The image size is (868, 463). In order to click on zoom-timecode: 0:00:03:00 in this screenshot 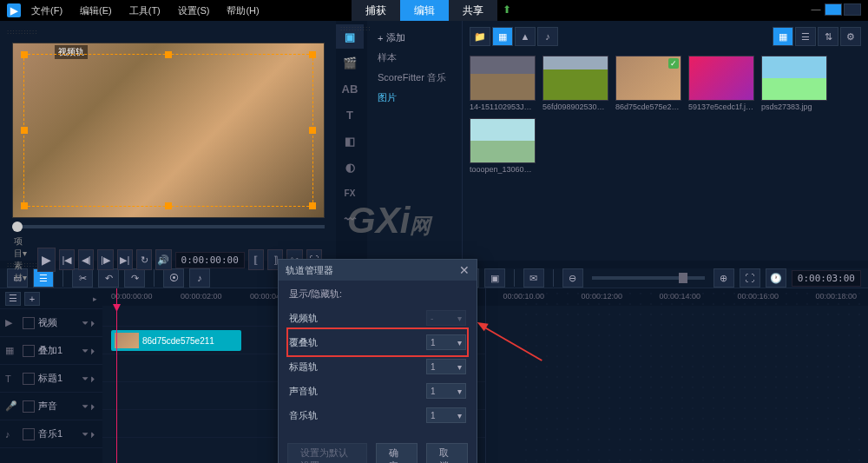, I will do `click(826, 278)`.